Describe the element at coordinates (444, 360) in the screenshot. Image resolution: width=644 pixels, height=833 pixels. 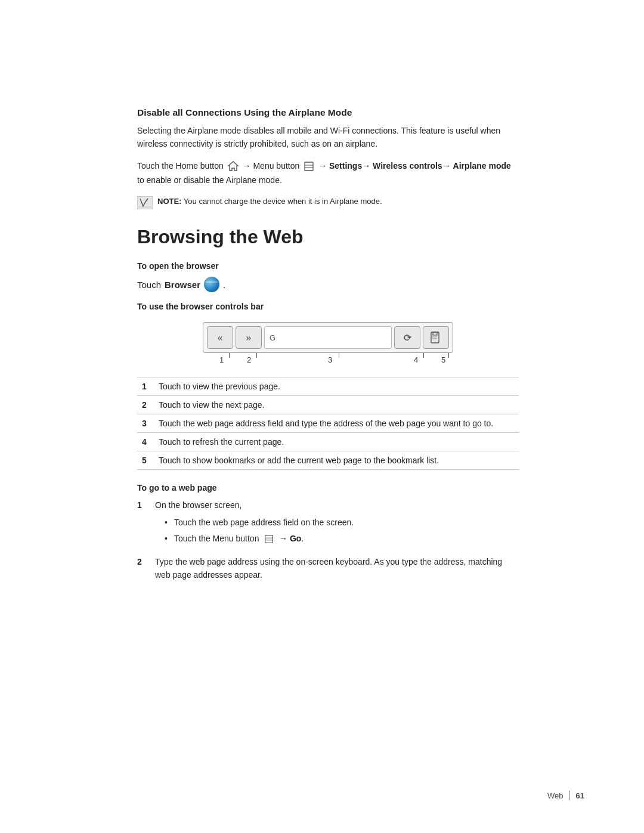
I see `bar-num-5: 5` at that location.